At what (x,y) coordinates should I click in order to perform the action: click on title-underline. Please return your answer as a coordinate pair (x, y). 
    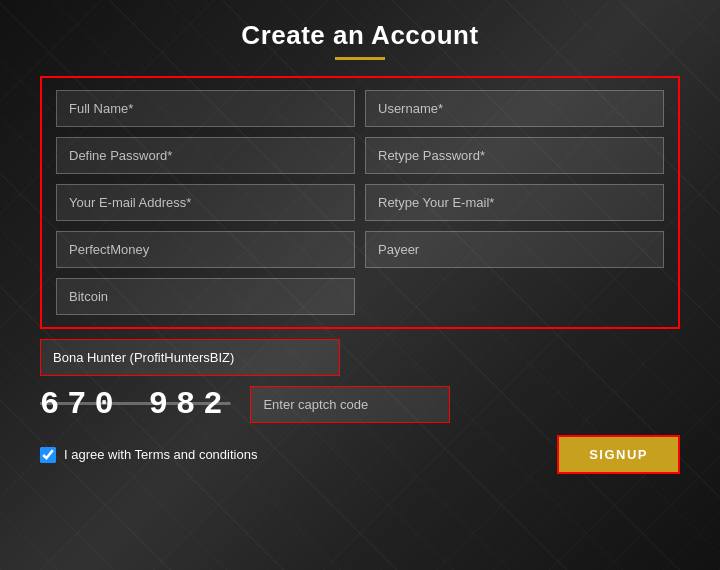
    Looking at the image, I should click on (360, 58).